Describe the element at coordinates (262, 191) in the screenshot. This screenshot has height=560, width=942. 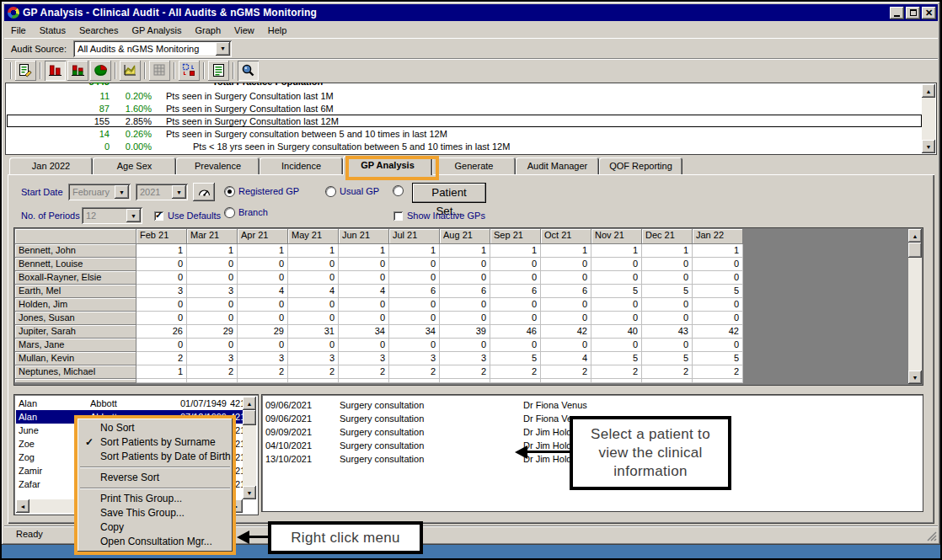
I see `registered-gp-radio: Registered GP` at that location.